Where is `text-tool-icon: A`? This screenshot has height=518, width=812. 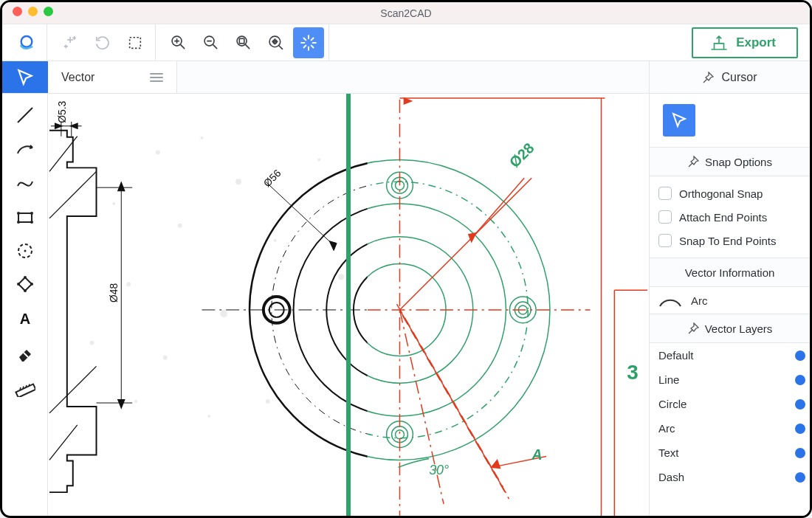 text-tool-icon: A is located at coordinates (25, 319).